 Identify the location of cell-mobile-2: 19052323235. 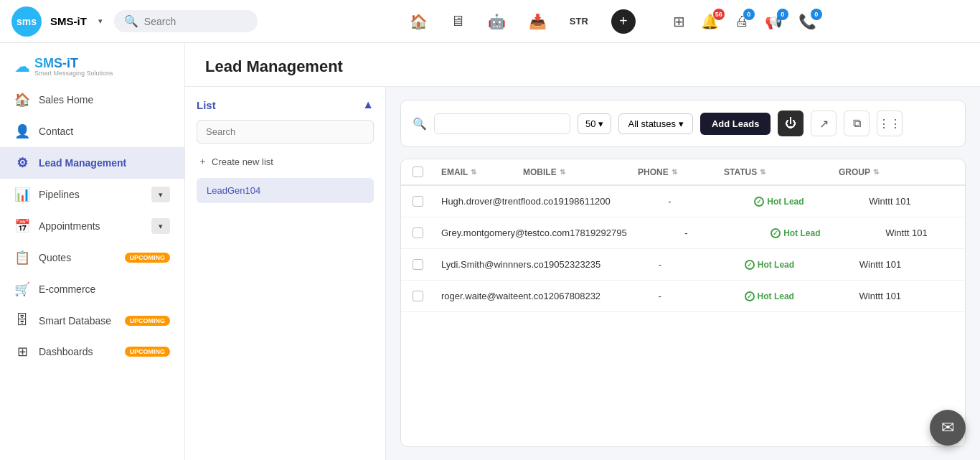
(601, 264).